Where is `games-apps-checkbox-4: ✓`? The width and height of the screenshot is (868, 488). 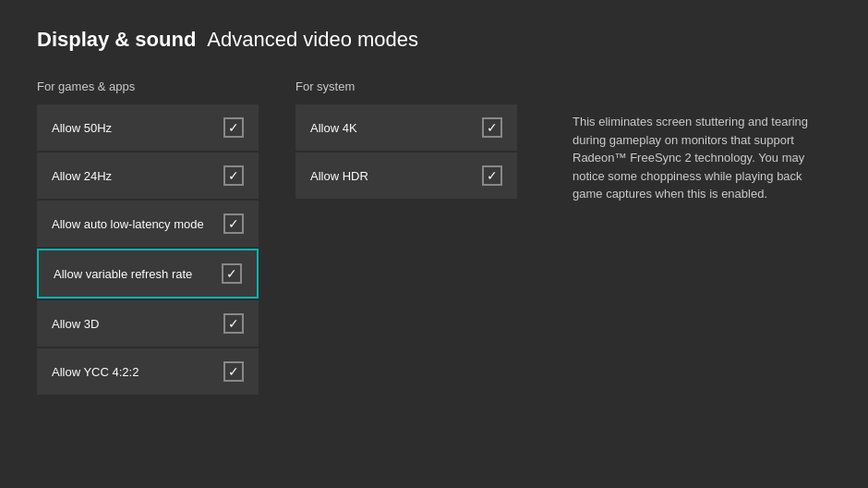 games-apps-checkbox-4: ✓ is located at coordinates (234, 323).